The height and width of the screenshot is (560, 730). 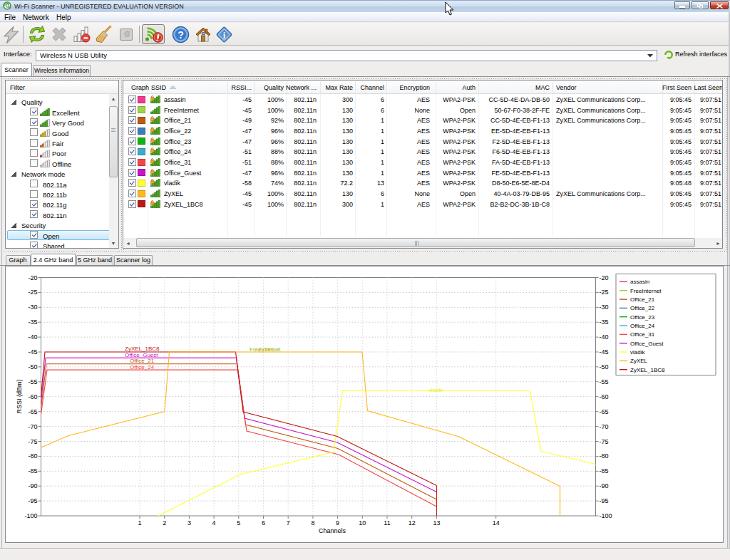 What do you see at coordinates (140, 523) in the screenshot?
I see `svg-text: 1` at bounding box center [140, 523].